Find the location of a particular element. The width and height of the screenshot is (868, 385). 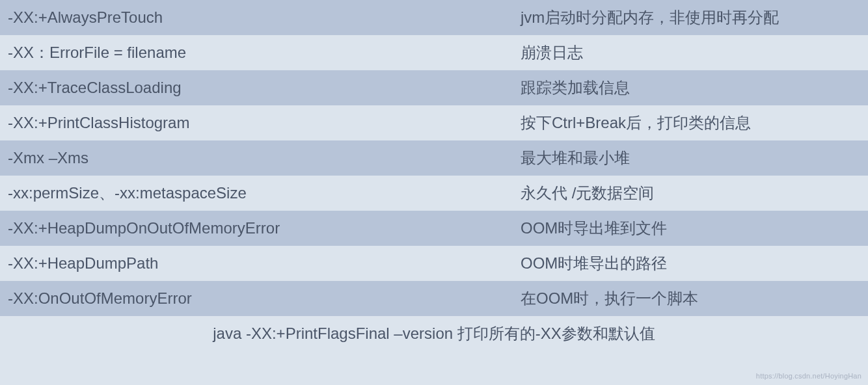

table-footer: java -XX:+PrintFlagsFinal –version 打印所有的… is located at coordinates (434, 334).